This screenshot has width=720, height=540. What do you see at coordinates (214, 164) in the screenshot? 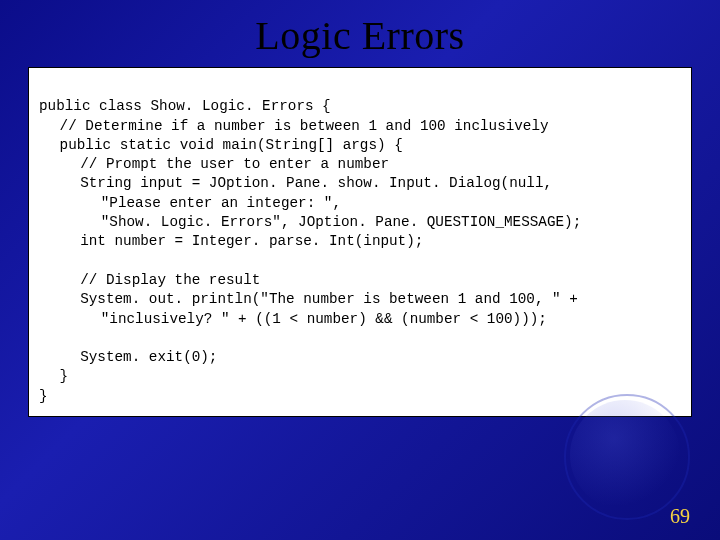
I see `code-line: // Prompt the user to enter a number` at bounding box center [214, 164].